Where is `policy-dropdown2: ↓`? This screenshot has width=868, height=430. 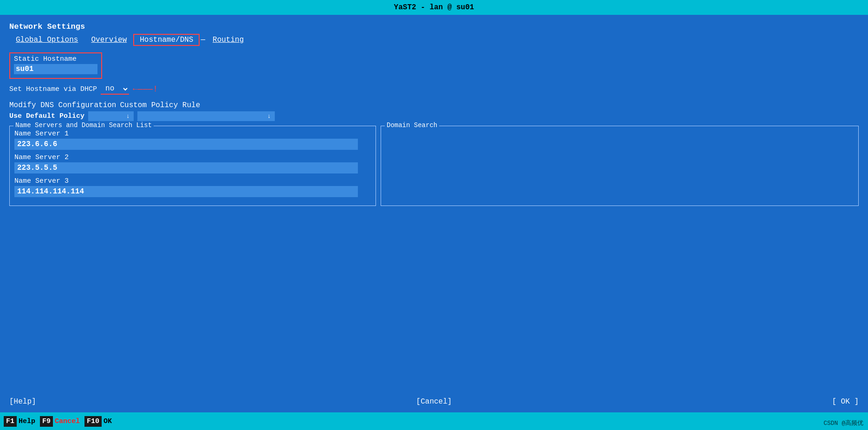 policy-dropdown2: ↓ is located at coordinates (206, 116).